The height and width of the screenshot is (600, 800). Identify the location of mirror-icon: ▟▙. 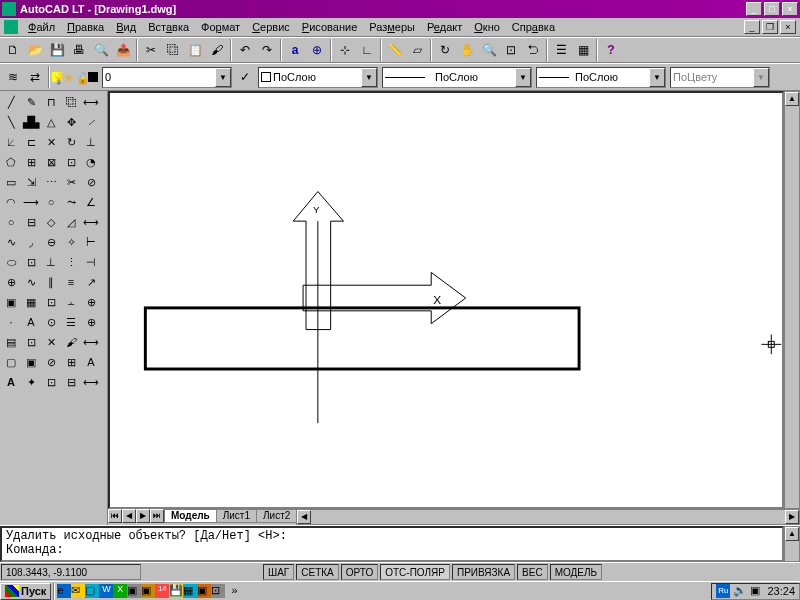
(31, 122).